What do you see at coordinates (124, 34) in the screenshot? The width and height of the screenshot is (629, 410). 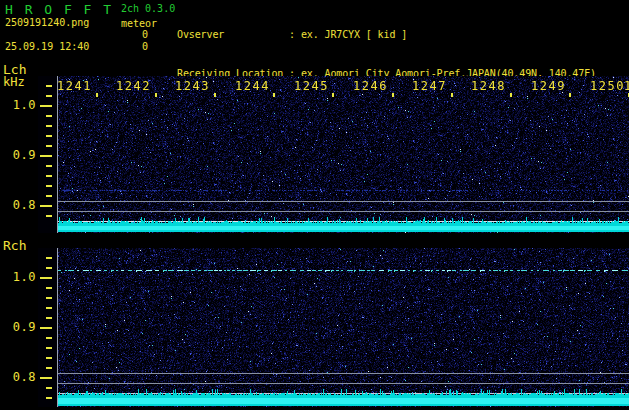 I see `lch-echo-count: 0` at bounding box center [124, 34].